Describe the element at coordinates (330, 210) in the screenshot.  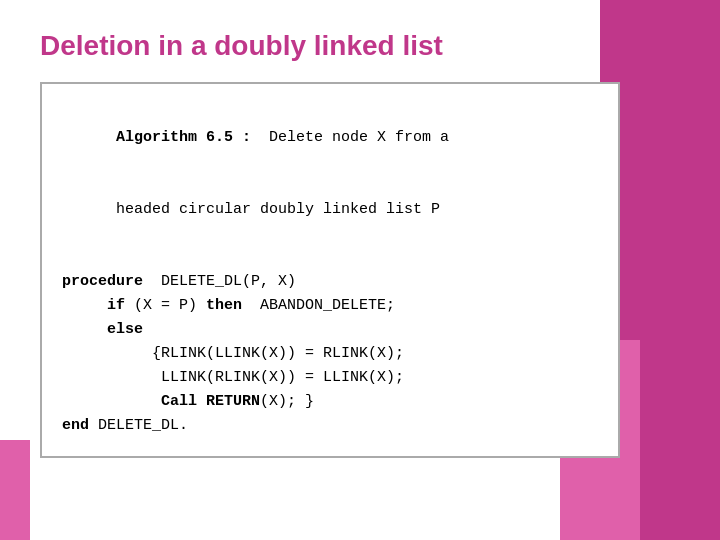
I see `algorithm-header-line2: headed circular doubly linked list P` at that location.